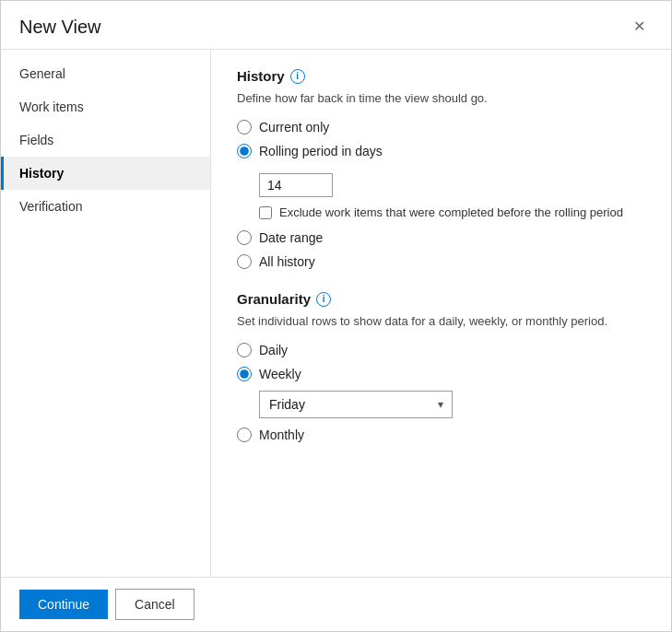 Image resolution: width=672 pixels, height=632 pixels. What do you see at coordinates (288, 262) in the screenshot?
I see `radio-all-history-label: All history` at bounding box center [288, 262].